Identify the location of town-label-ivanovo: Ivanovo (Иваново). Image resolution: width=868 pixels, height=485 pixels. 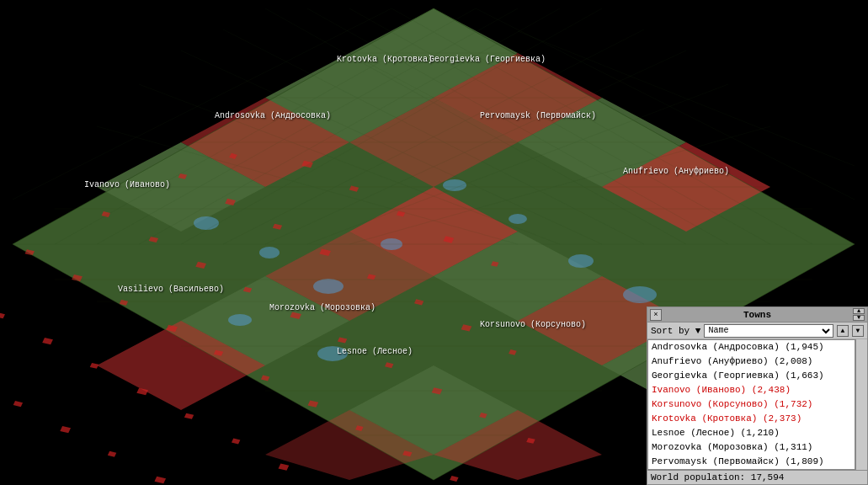
(127, 185).